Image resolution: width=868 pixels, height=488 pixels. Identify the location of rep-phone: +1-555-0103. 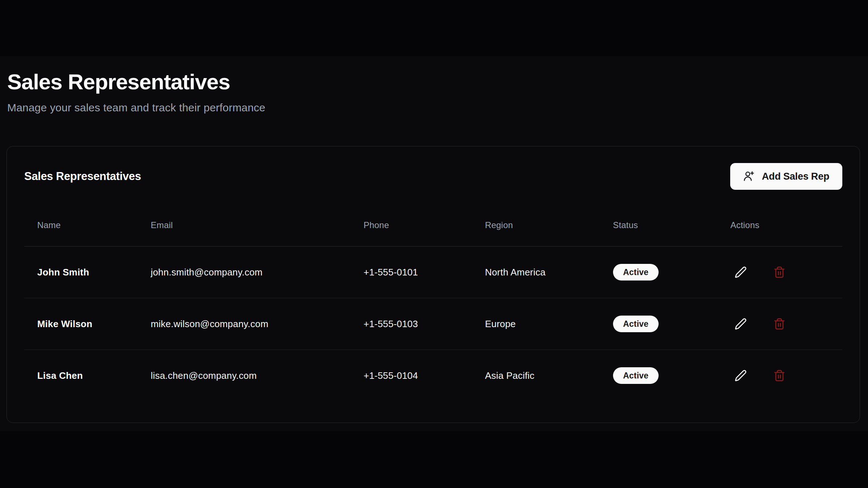
(411, 324).